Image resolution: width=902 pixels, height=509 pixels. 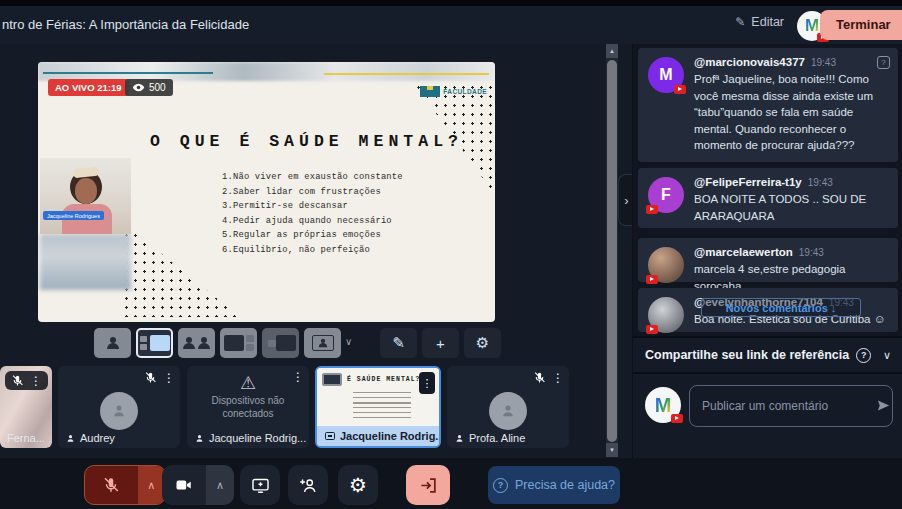 I want to click on new-comments-button: Novos comentários ↓, so click(x=781, y=308).